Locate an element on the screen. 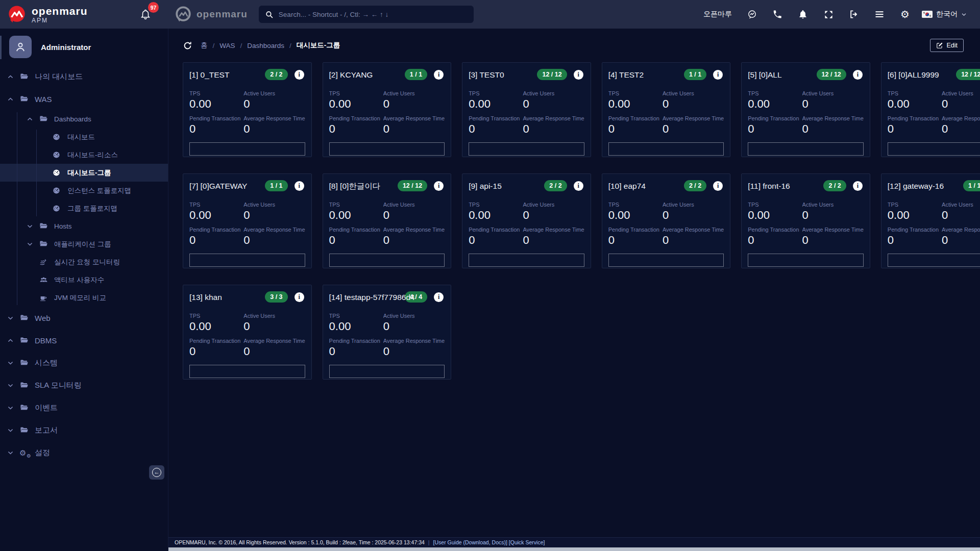  arrow-left-icon: ← is located at coordinates (157, 472).